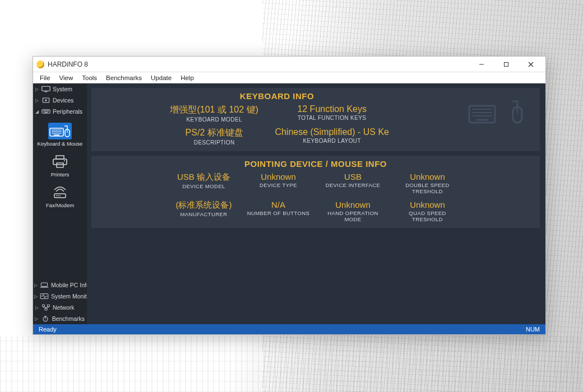 This screenshot has height=392, width=583. I want to click on keyboard-icon, so click(46, 111).